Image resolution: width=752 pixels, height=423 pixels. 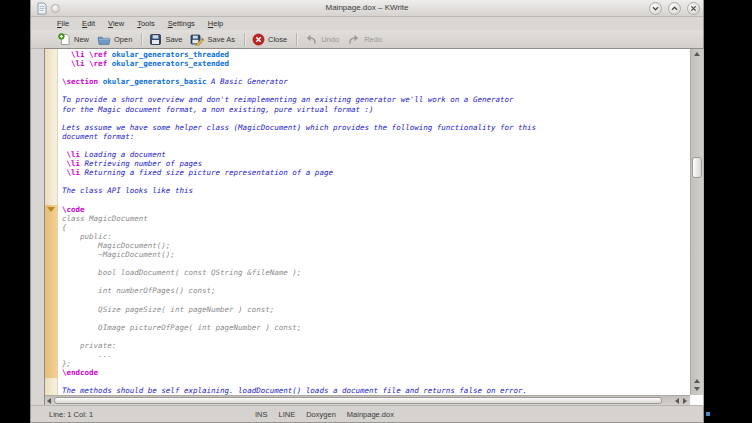 I want to click on redo-button: Redo, so click(x=366, y=40).